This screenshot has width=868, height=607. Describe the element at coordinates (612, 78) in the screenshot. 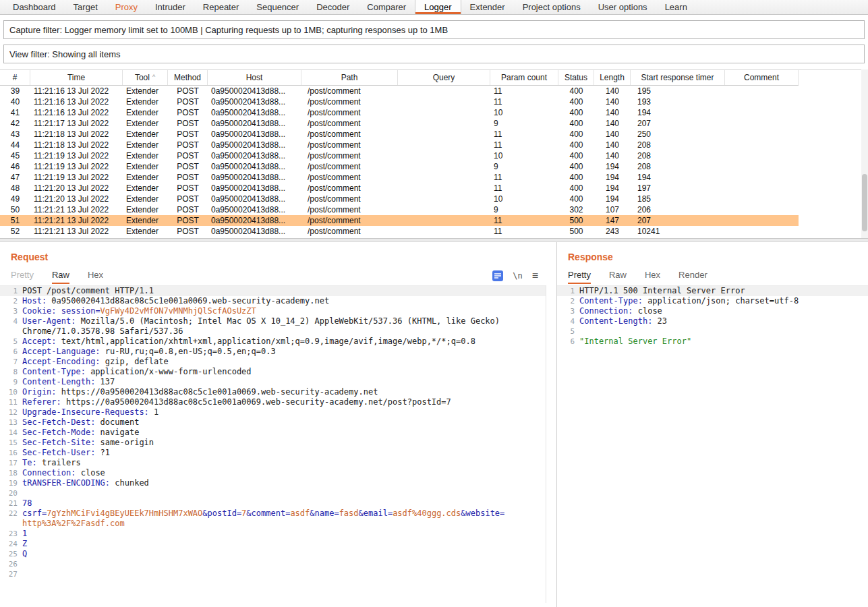

I see `column-header-length: Length` at that location.